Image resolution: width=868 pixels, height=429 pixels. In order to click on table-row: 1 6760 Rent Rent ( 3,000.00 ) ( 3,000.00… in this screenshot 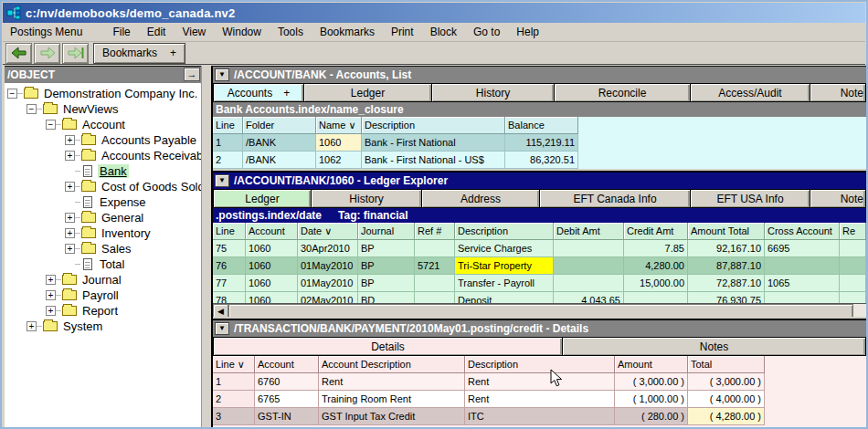, I will do `click(539, 382)`.